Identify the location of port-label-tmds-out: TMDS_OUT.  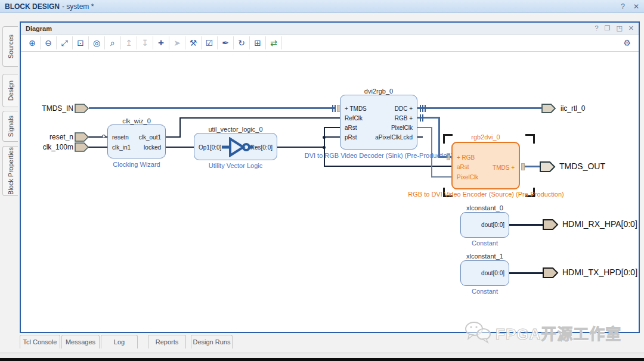
(582, 166).